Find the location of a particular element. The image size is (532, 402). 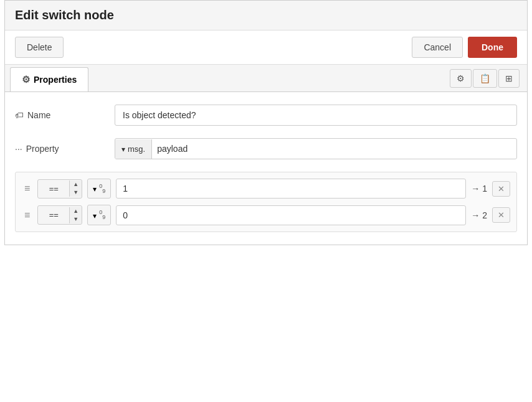

rules-container: ≡ == != < > ▲ ▼ 09 is located at coordinates (266, 202).